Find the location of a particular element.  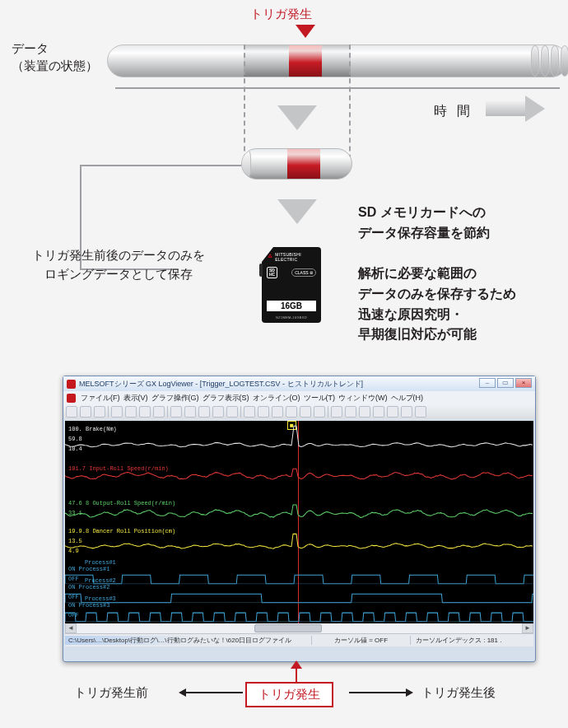

mitsubishi-logo-icon is located at coordinates (270, 257).